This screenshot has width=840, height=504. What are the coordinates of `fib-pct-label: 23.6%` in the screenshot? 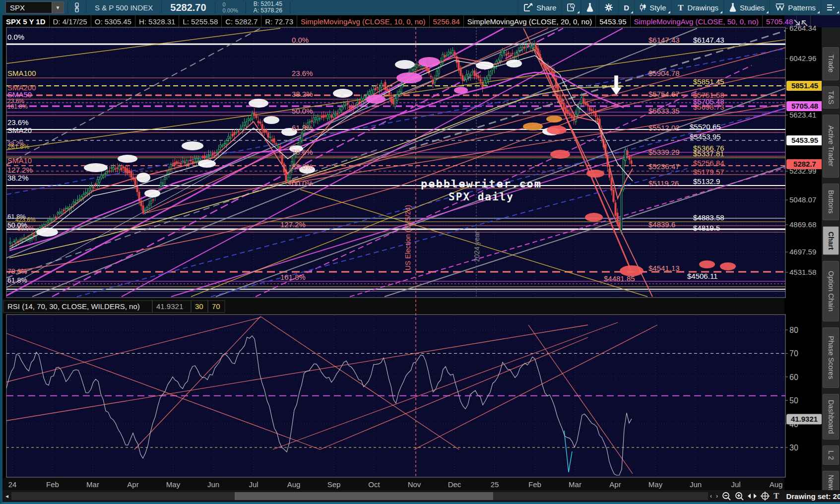 It's located at (303, 73).